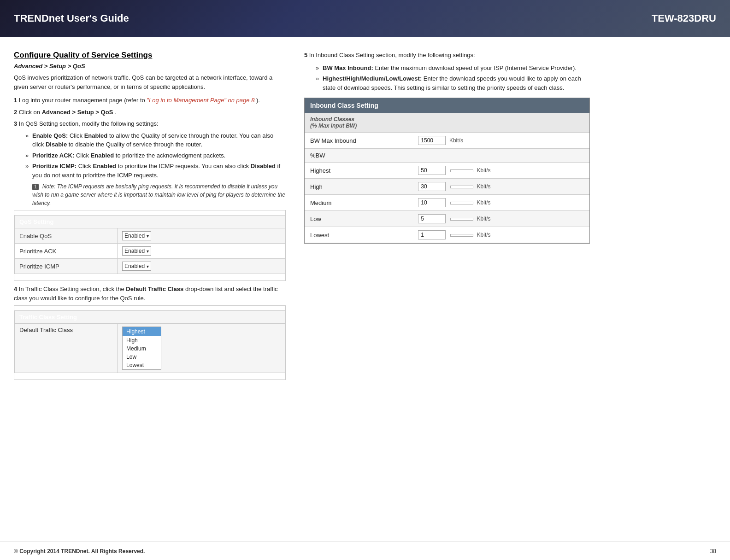 The height and width of the screenshot is (560, 730). I want to click on high-label: High, so click(359, 187).